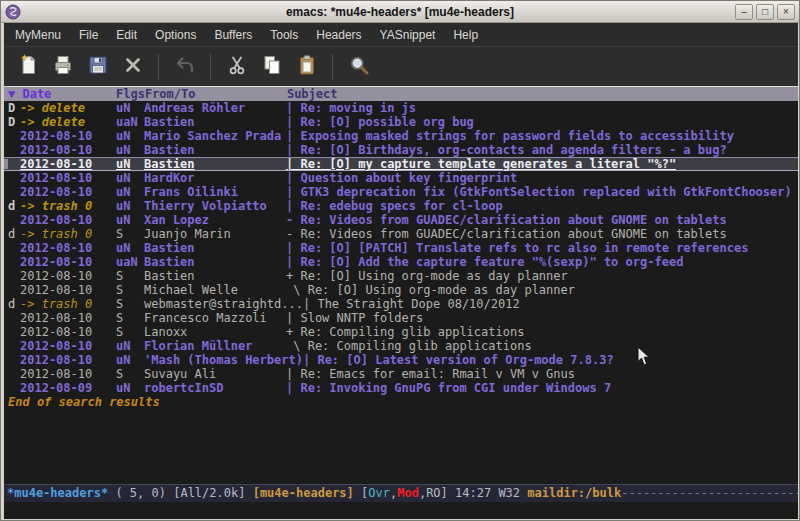  Describe the element at coordinates (272, 67) in the screenshot. I see `copy-button` at that location.